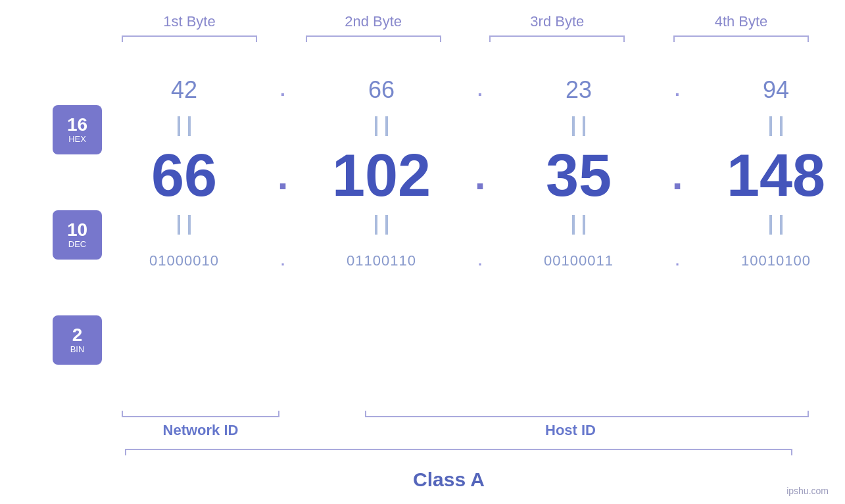 Image resolution: width=845 pixels, height=504 pixels. Describe the element at coordinates (422, 457) in the screenshot. I see `full-bracket` at that location.